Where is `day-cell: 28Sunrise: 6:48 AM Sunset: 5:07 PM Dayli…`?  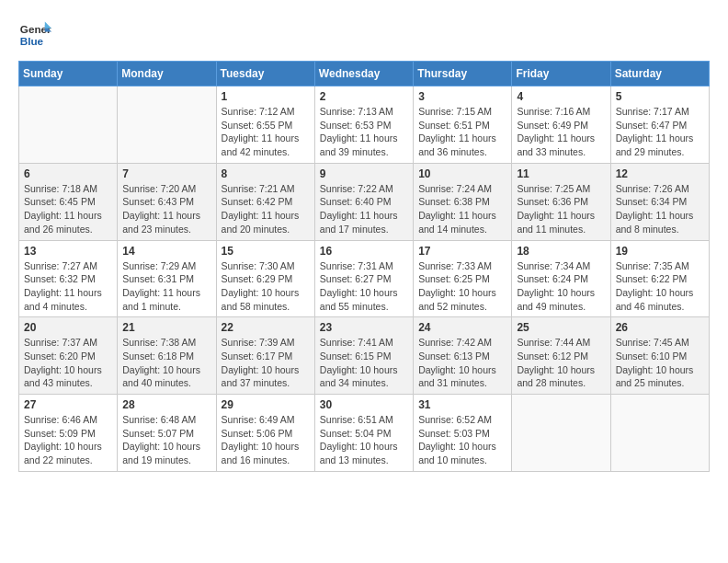
day-cell: 28Sunrise: 6:48 AM Sunset: 5:07 PM Dayli… is located at coordinates (167, 433).